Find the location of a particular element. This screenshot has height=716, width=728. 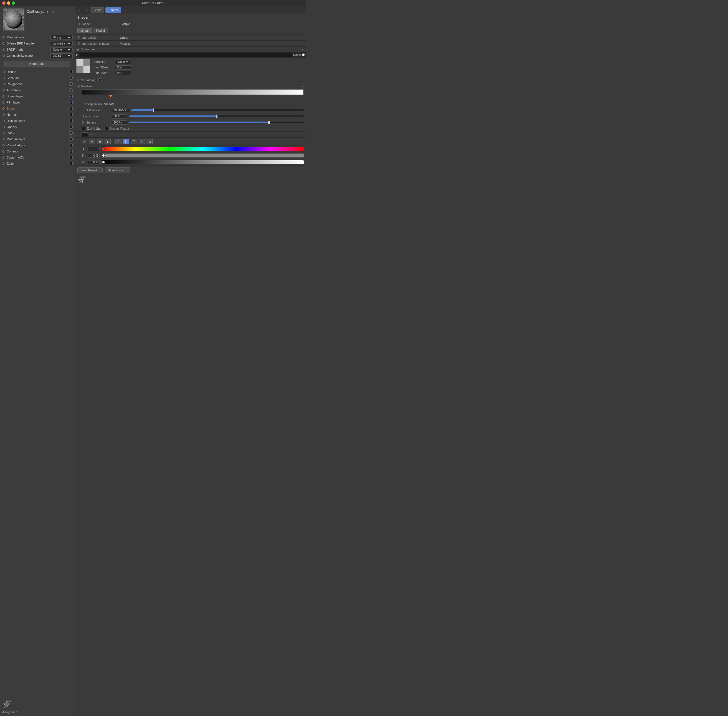

brightness-thumb is located at coordinates (269, 123).